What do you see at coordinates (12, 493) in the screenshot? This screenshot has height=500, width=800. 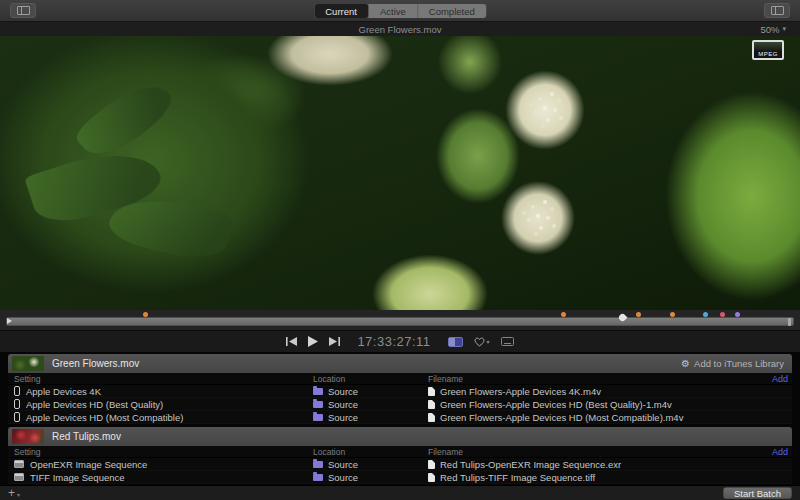 I see `plus-icon: +` at bounding box center [12, 493].